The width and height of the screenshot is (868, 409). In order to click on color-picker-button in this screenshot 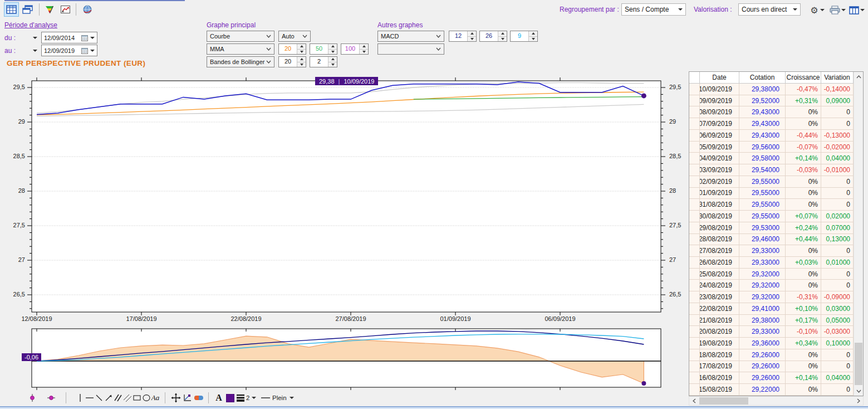, I will do `click(230, 398)`.